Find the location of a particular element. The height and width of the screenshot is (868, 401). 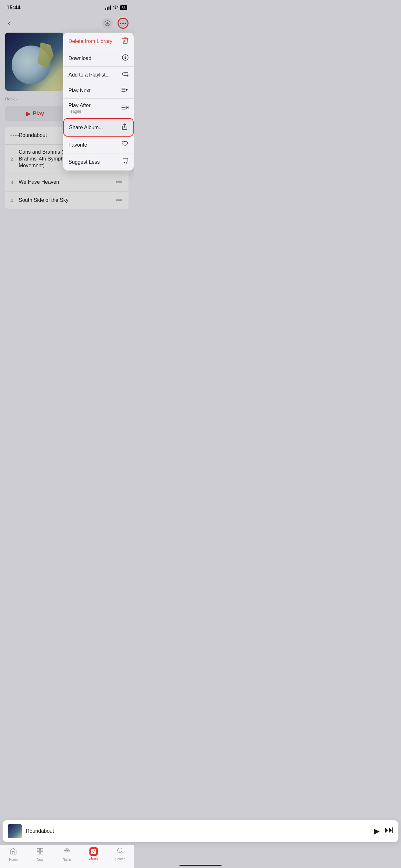

album-art is located at coordinates (34, 62).